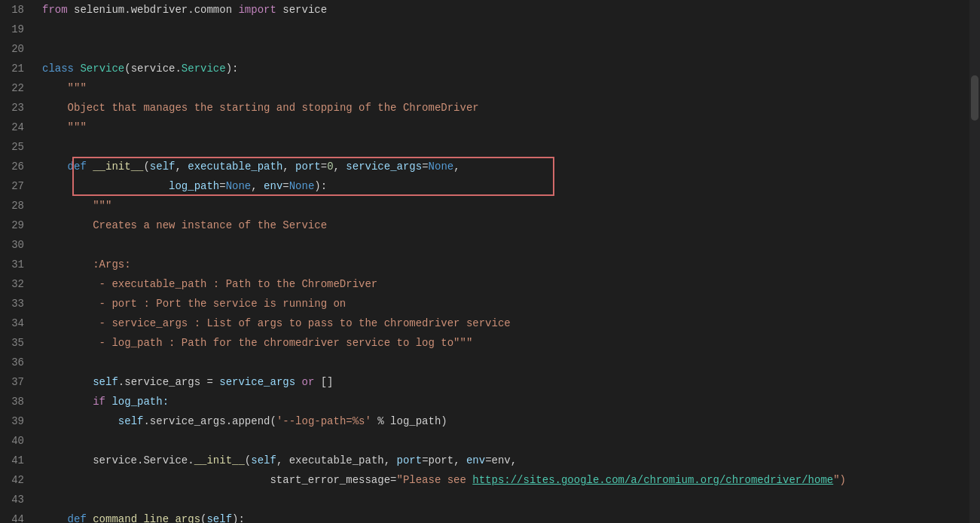 The image size is (980, 523). I want to click on line-number: 18, so click(18, 10).